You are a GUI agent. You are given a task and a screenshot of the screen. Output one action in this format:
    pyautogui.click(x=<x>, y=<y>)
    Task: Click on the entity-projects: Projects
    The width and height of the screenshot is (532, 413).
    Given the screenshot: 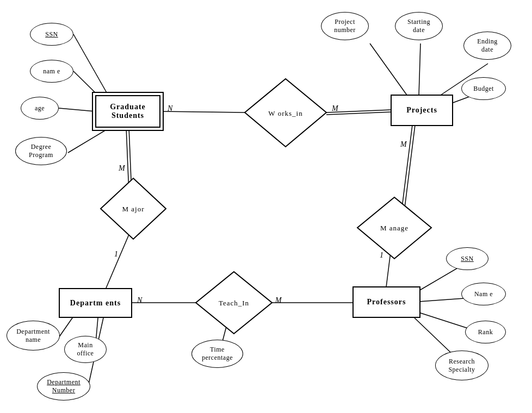 What is the action you would take?
    pyautogui.click(x=422, y=110)
    